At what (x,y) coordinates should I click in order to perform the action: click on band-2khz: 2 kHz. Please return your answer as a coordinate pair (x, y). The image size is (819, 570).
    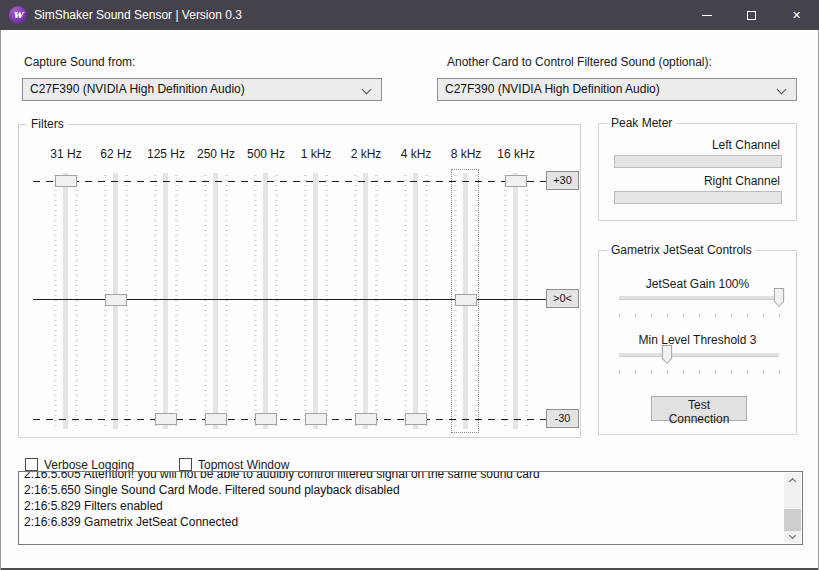
    Looking at the image, I should click on (366, 288).